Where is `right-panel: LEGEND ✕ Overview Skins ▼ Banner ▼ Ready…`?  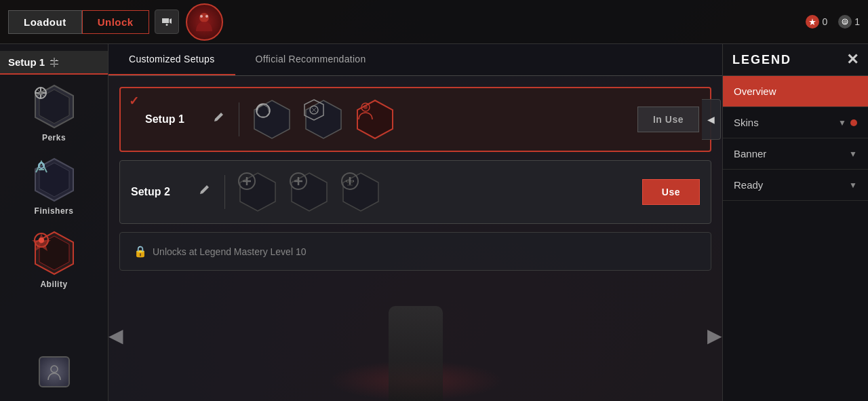 right-panel: LEGEND ✕ Overview Skins ▼ Banner ▼ Ready… is located at coordinates (795, 223).